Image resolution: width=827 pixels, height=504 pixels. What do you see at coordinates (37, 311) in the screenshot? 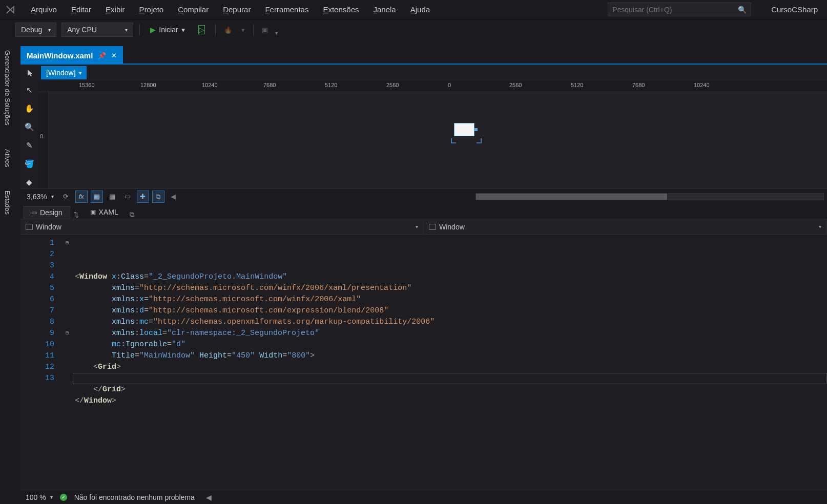
I see `line-number: 7` at bounding box center [37, 311].